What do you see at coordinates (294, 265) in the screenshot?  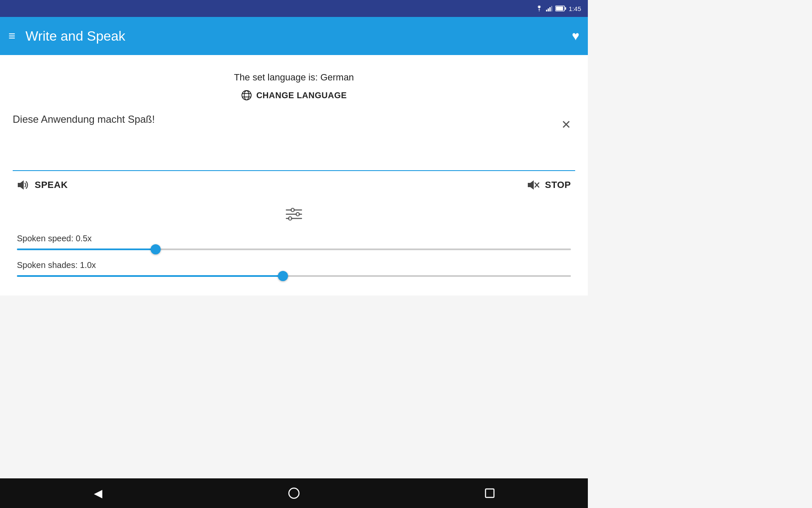 I see `shades-label: Spoken shades: 1.0x` at bounding box center [294, 265].